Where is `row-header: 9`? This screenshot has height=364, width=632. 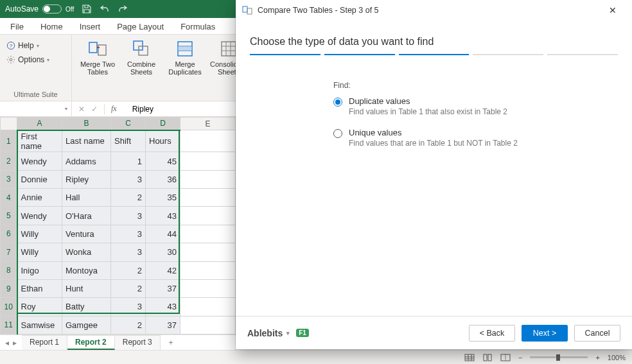
row-header: 9 is located at coordinates (9, 288).